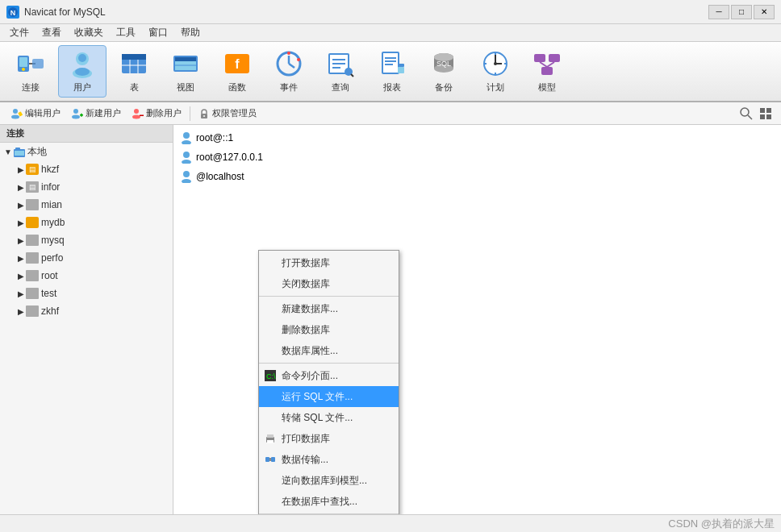  What do you see at coordinates (329, 284) in the screenshot?
I see `ctx-close-db: 关闭数据库` at bounding box center [329, 284].